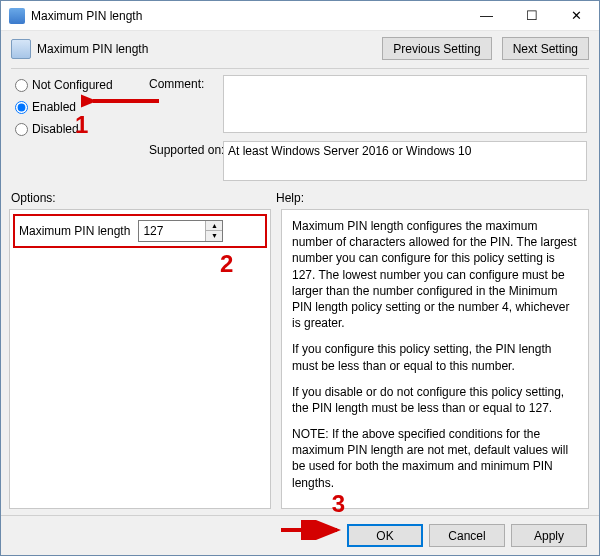 This screenshot has width=600, height=556. I want to click on footer: 3 OK Cancel Apply, so click(300, 535).